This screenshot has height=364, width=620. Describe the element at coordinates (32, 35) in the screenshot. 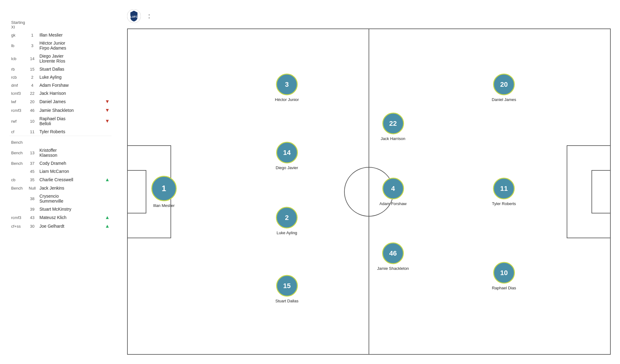

I see `player-num: 1` at that location.